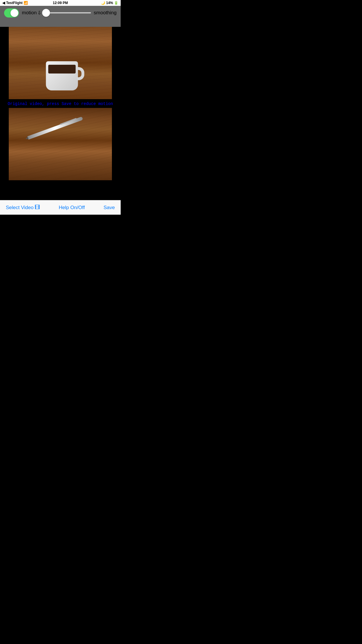 The height and width of the screenshot is (644, 362). I want to click on save-label: Save, so click(109, 208).